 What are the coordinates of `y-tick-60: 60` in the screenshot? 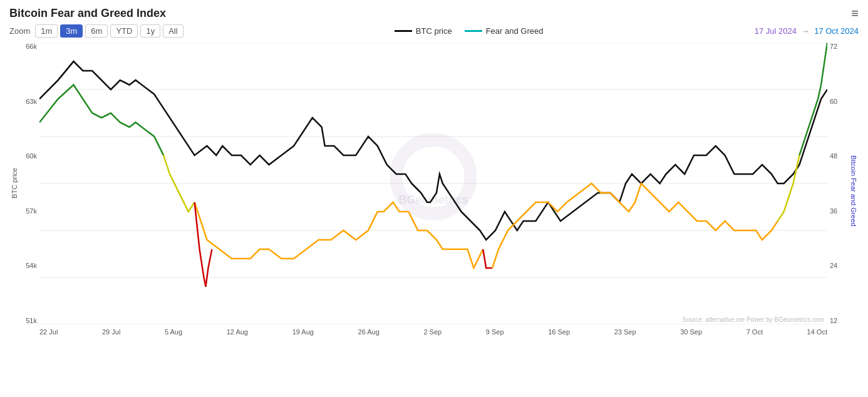 It's located at (834, 101).